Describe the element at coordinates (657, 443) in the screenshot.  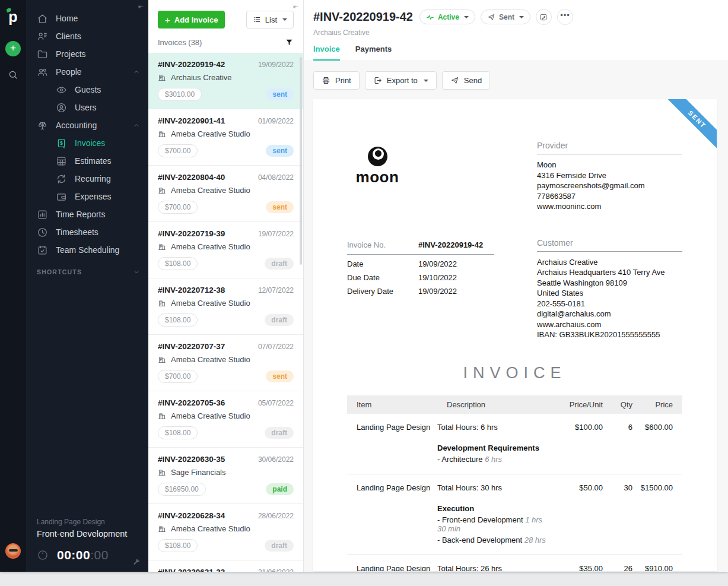
I see `line-price: $600.00` at that location.